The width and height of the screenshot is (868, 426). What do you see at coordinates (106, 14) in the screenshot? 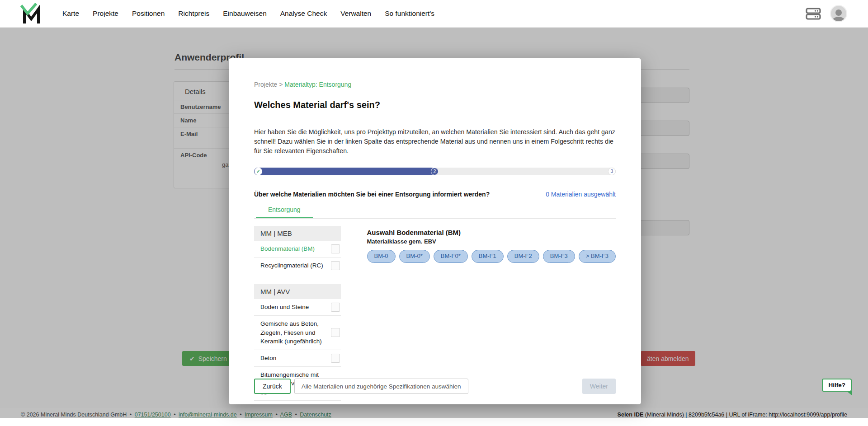
I see `nav-item-projekte: Projekte` at bounding box center [106, 14].